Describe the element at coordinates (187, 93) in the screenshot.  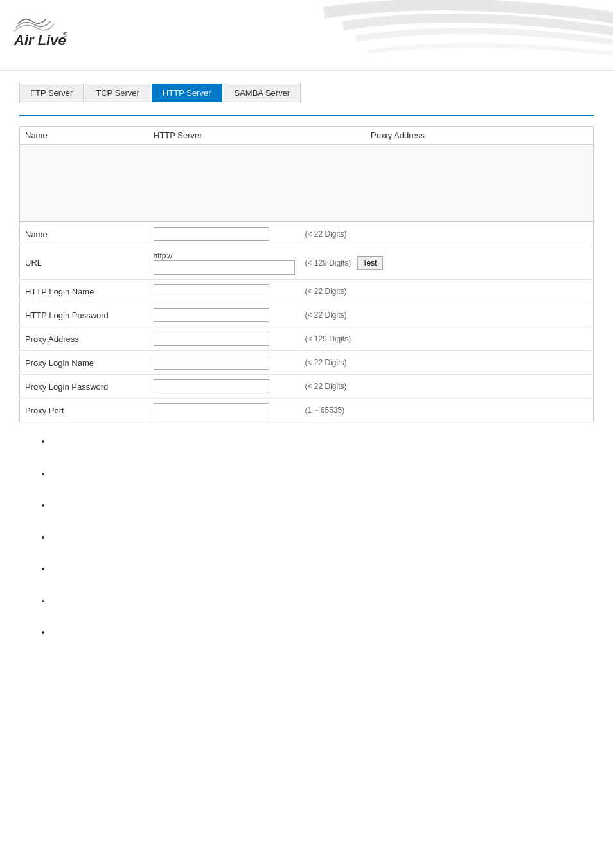
I see `tab-http-server: HTTP Server` at that location.